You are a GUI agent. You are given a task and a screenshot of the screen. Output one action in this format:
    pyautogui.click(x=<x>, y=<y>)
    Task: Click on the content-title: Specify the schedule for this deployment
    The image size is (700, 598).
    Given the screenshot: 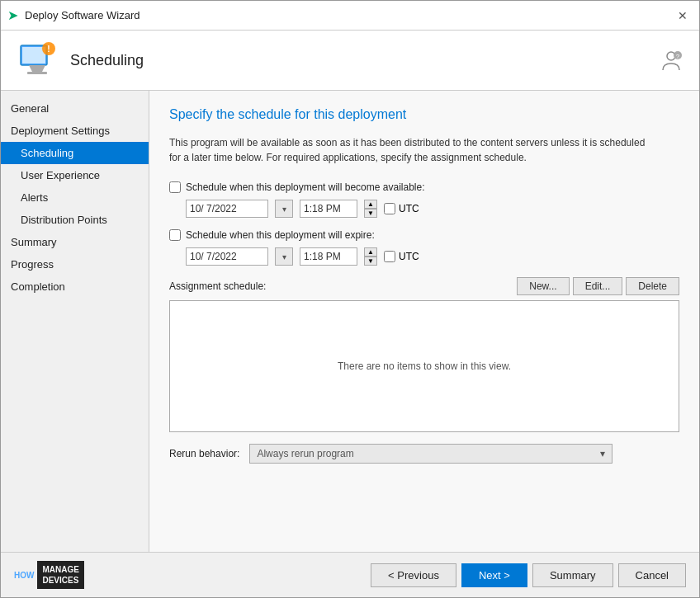 What is the action you would take?
    pyautogui.click(x=424, y=115)
    